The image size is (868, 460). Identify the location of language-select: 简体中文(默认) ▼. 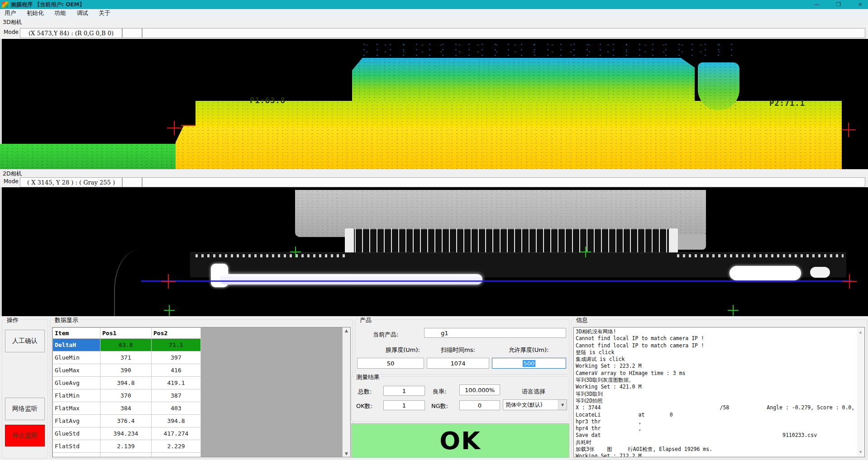
(535, 405).